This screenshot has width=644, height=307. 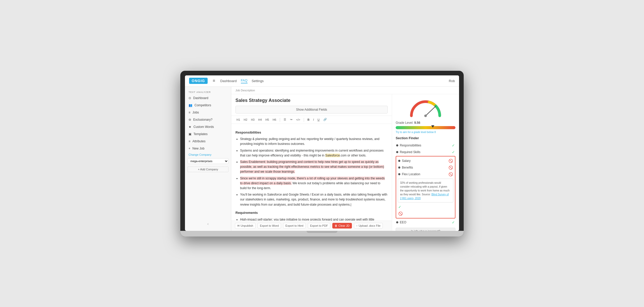 What do you see at coordinates (452, 81) in the screenshot?
I see `user-name: Rob` at bounding box center [452, 81].